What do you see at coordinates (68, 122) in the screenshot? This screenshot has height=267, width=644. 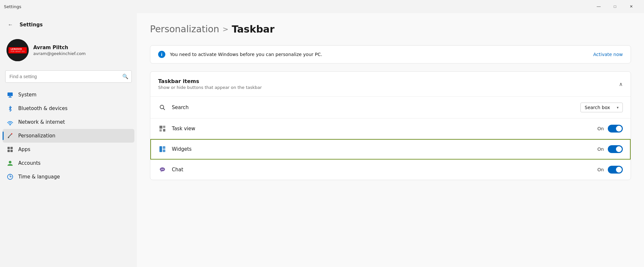 I see `sidebar-item-network: Network & internet` at bounding box center [68, 122].